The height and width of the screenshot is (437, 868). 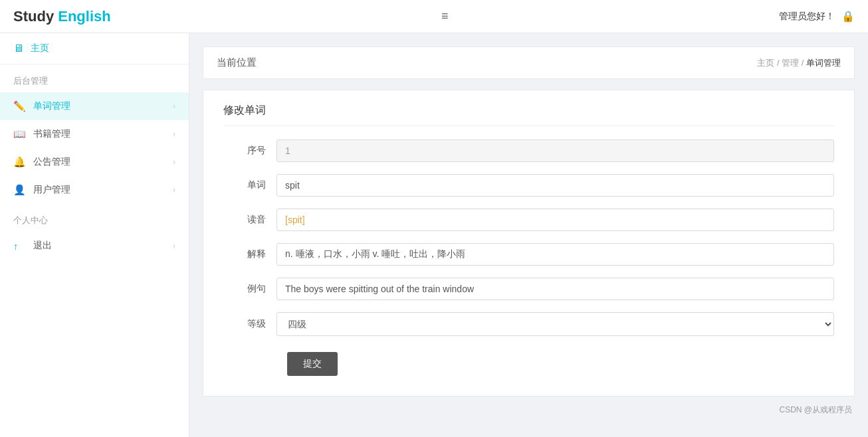 What do you see at coordinates (94, 218) in the screenshot?
I see `sidebar-section-personal: 个人中心` at bounding box center [94, 218].